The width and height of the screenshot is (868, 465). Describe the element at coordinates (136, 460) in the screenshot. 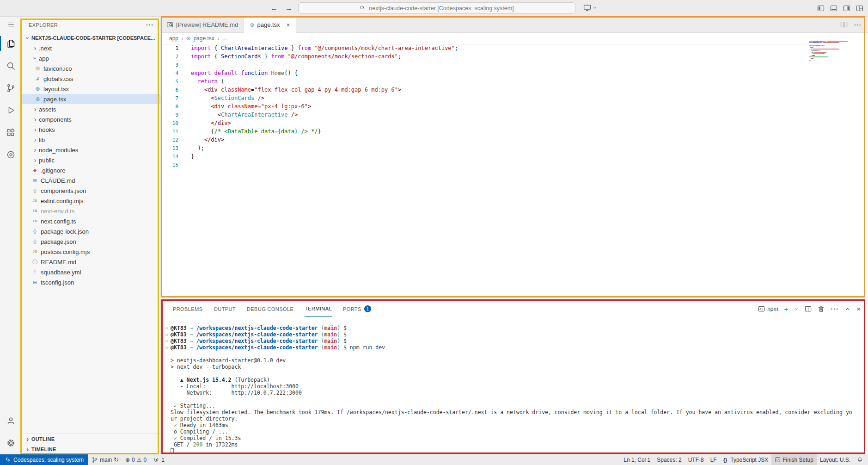

I see `problems-indicator: ⊗ 0 ⚠ 0` at that location.